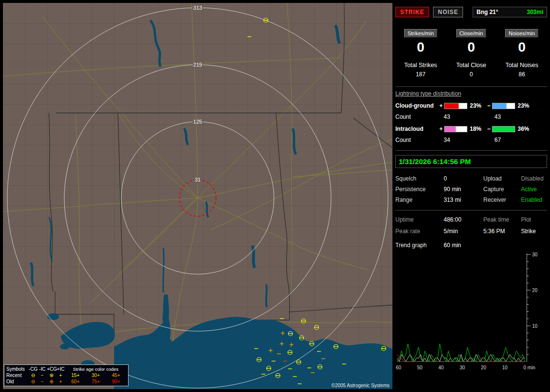 This screenshot has height=392, width=550. I want to click on legend-old-row: Old ⊖ − ⊕ + 60+ 75+ 90+, so click(66, 381).